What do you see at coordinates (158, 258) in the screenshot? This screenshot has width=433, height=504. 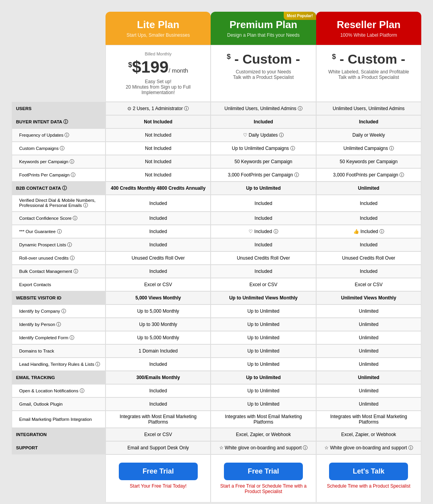 I see `lite-value: Unused Credits Roll Over` at bounding box center [158, 258].